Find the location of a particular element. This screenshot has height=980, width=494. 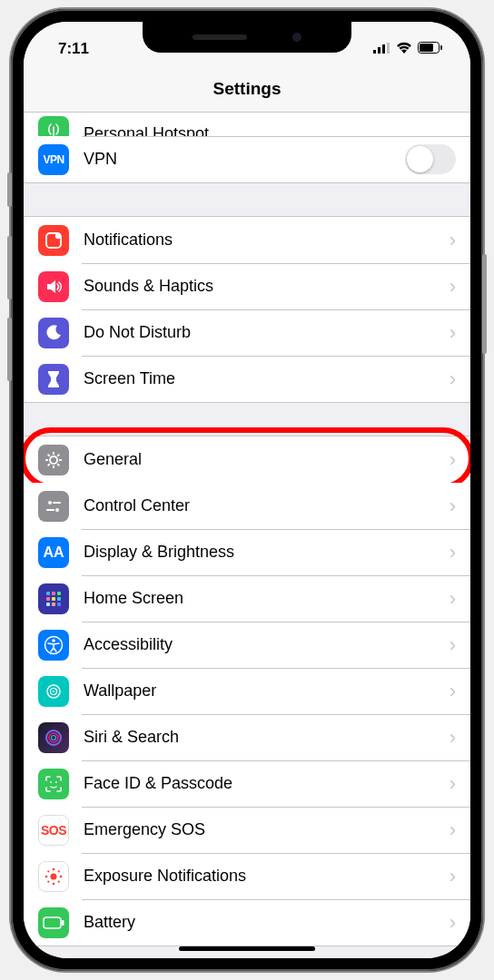

row-vpn: VPN VPN is located at coordinates (247, 160).